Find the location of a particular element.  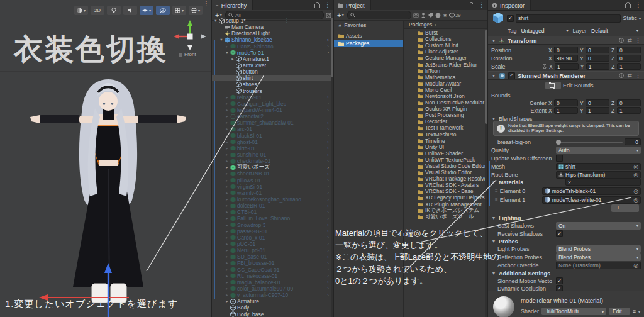

shader-edit-button: Edit... is located at coordinates (619, 311).